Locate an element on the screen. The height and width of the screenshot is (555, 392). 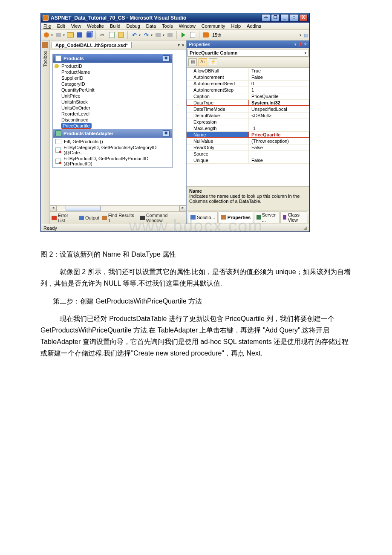
menu-tools: Tools is located at coordinates (167, 26).